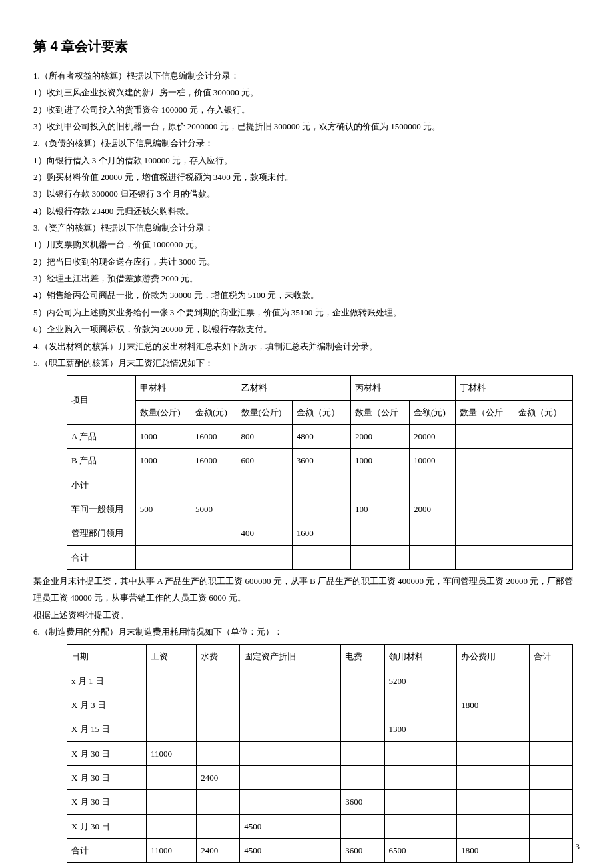 The height and width of the screenshot is (868, 613). What do you see at coordinates (320, 802) in the screenshot?
I see `table-row: X 月 30 日3600` at bounding box center [320, 802].